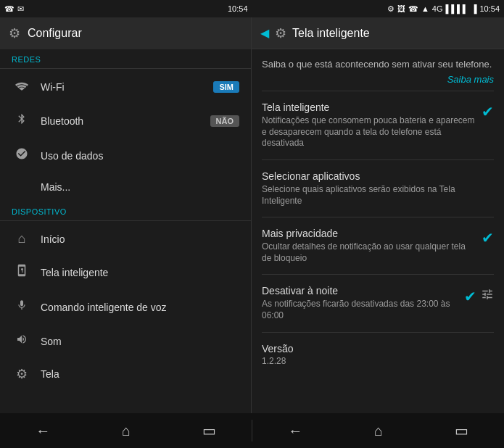 The width and height of the screenshot is (504, 448). I want to click on menu-item-display: ⚙ Tela, so click(125, 374).